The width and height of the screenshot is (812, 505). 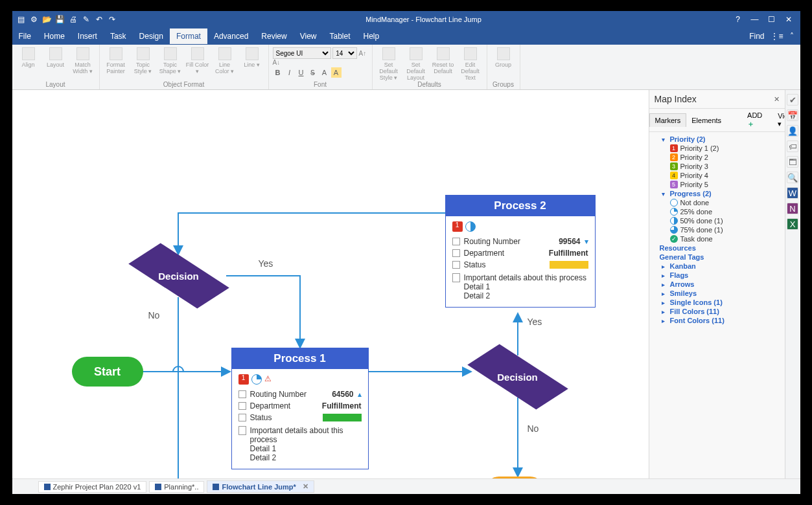 What do you see at coordinates (717, 166) in the screenshot?
I see `tree-priority-3: 3Priority 3` at bounding box center [717, 166].